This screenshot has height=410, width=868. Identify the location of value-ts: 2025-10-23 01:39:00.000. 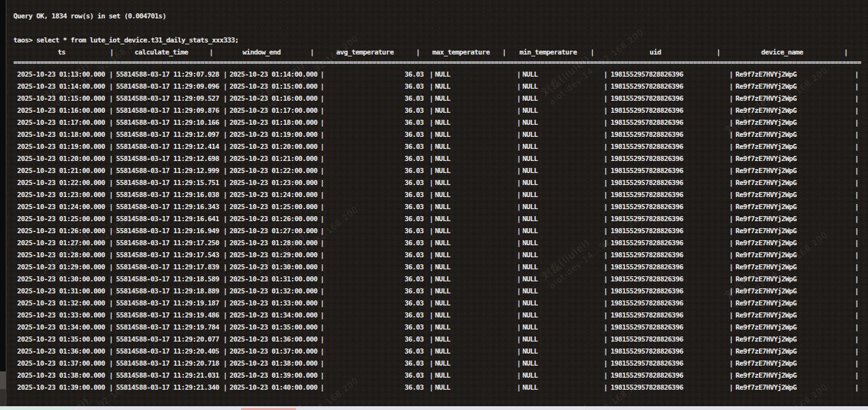
(61, 388).